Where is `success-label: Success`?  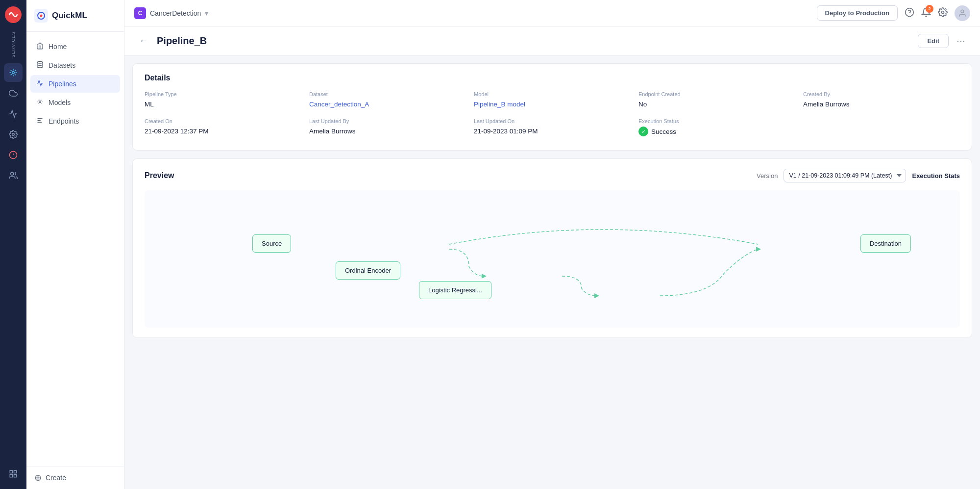
success-label: Success is located at coordinates (663, 131).